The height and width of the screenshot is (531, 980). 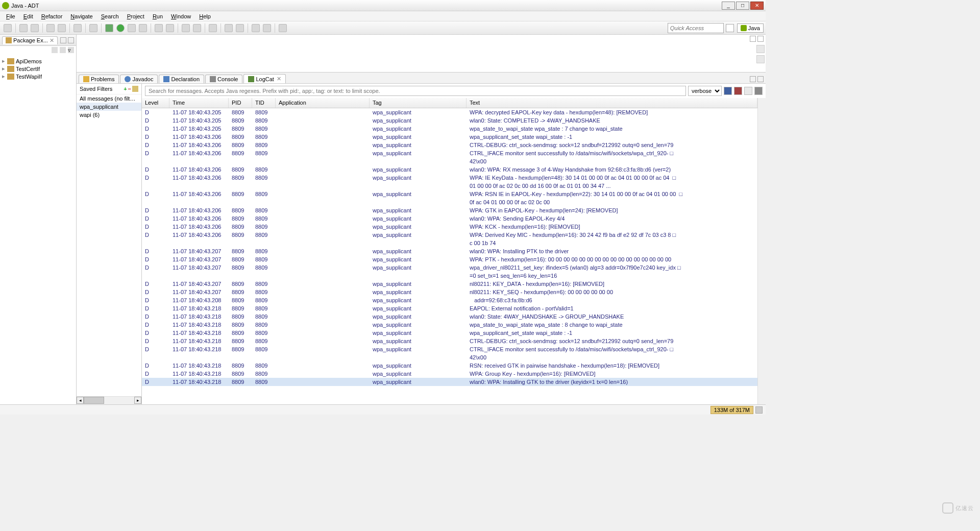 What do you see at coordinates (8, 28) in the screenshot?
I see `new-button` at bounding box center [8, 28].